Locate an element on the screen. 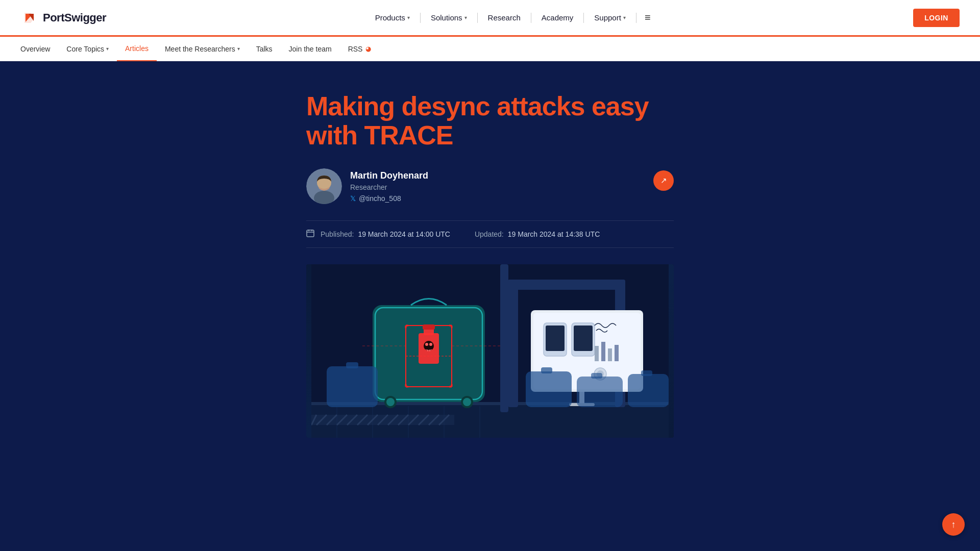 This screenshot has width=980, height=551. nav-item-support: Support ▾ is located at coordinates (610, 17).